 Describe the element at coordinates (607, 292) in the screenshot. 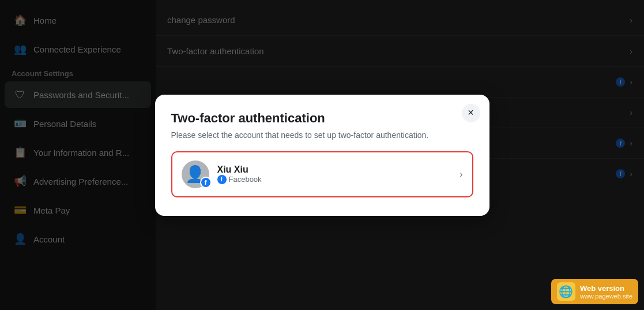

I see `web-version-text: Web version www.pageweb.site` at that location.